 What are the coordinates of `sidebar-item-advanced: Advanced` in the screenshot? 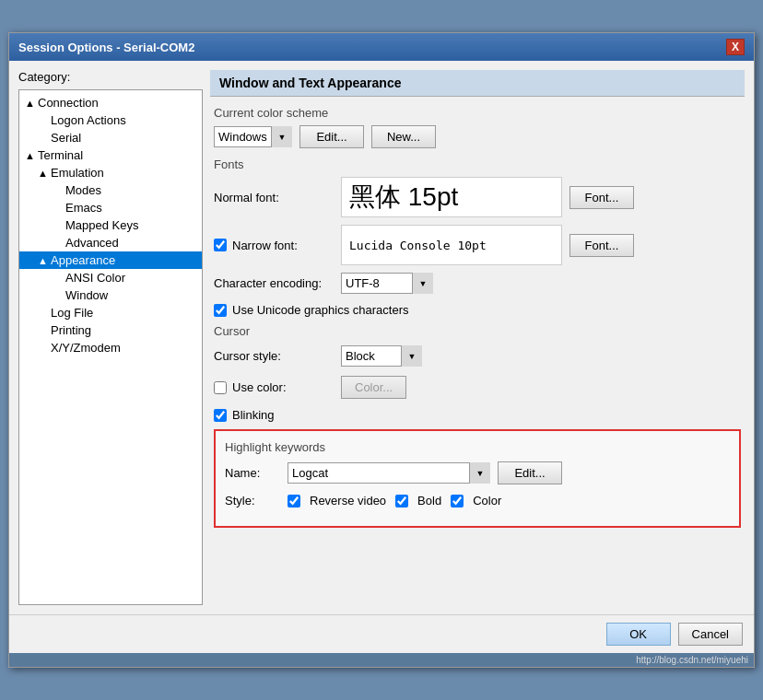 It's located at (111, 243).